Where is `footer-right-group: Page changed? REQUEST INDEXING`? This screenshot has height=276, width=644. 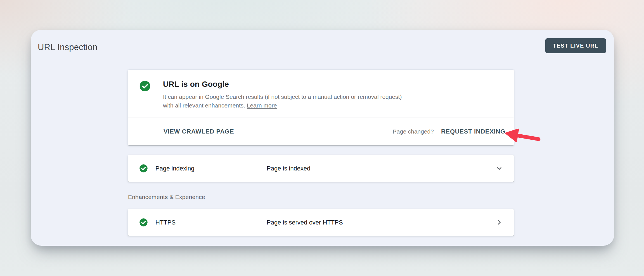 footer-right-group: Page changed? REQUEST INDEXING is located at coordinates (449, 132).